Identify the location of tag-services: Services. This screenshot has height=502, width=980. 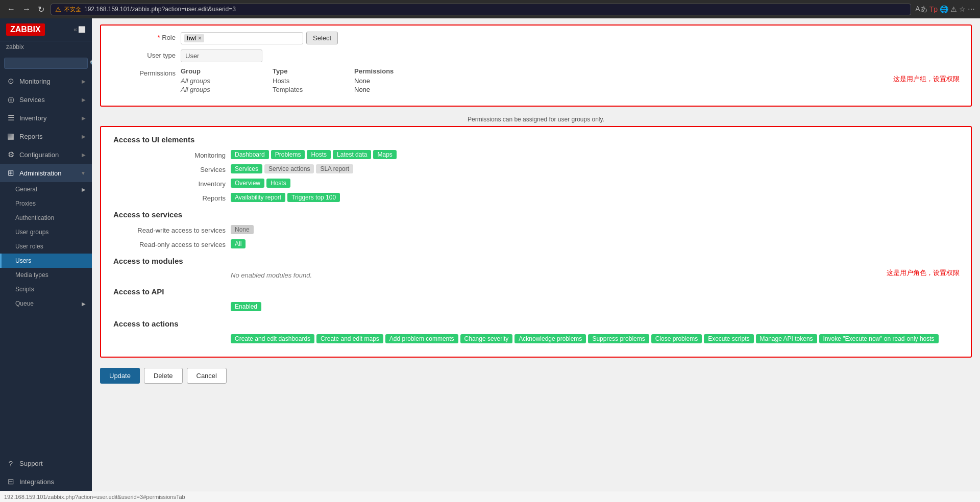
(247, 169).